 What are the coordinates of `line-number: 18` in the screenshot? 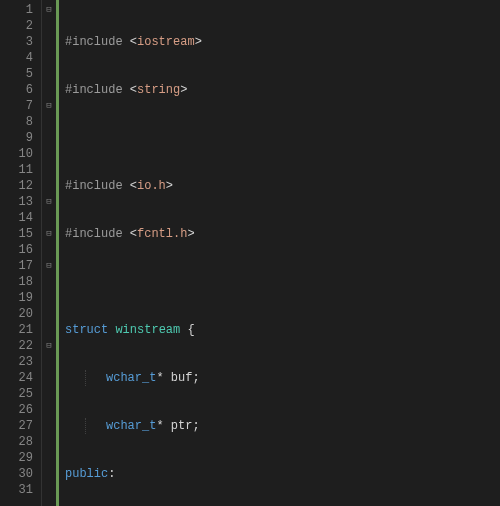 It's located at (16, 282).